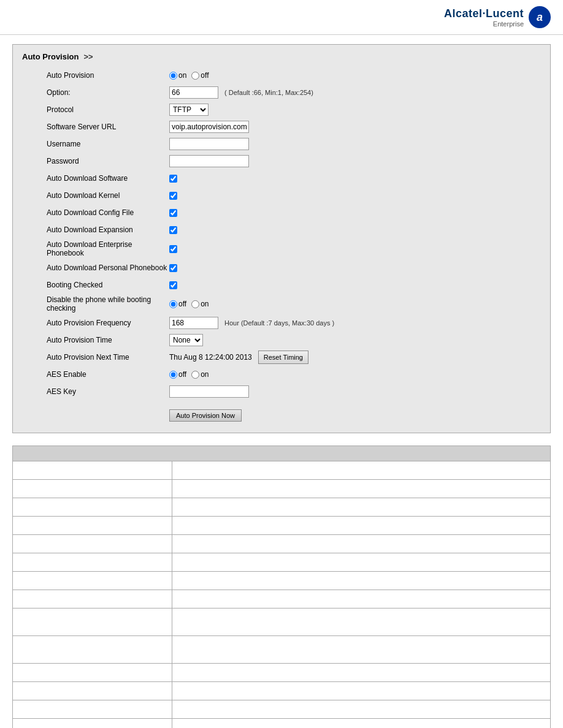 The image size is (563, 728). What do you see at coordinates (540, 17) in the screenshot?
I see `brand-icon: a` at bounding box center [540, 17].